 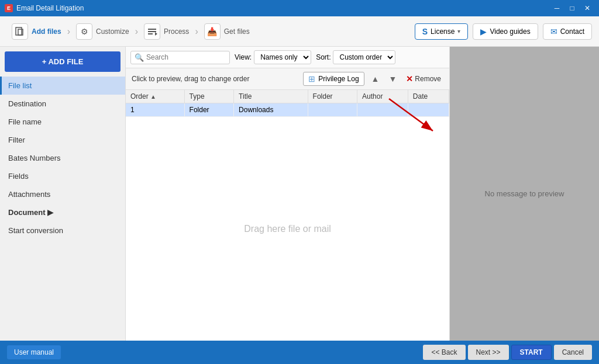 What do you see at coordinates (237, 32) in the screenshot?
I see `step-get-files-label: Get files` at bounding box center [237, 32].